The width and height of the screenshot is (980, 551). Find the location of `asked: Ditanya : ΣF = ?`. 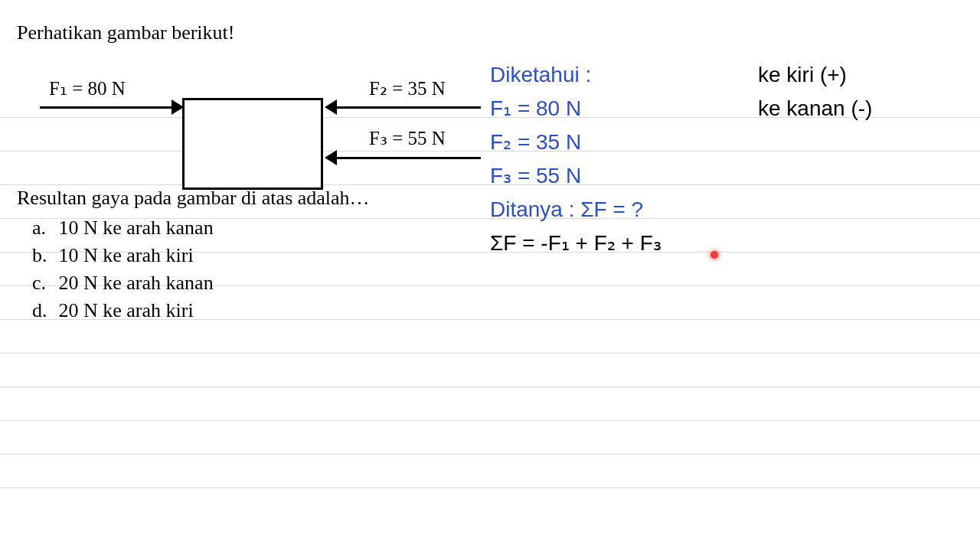

asked: Ditanya : ΣF = ? is located at coordinates (620, 210).